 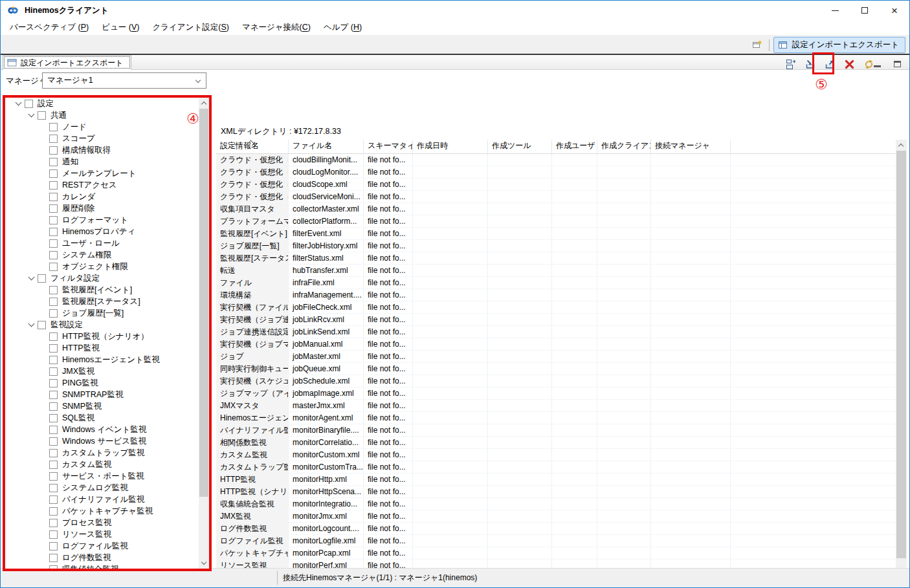 What do you see at coordinates (102, 430) in the screenshot?
I see `tree-item: Windows イベント監視` at bounding box center [102, 430].